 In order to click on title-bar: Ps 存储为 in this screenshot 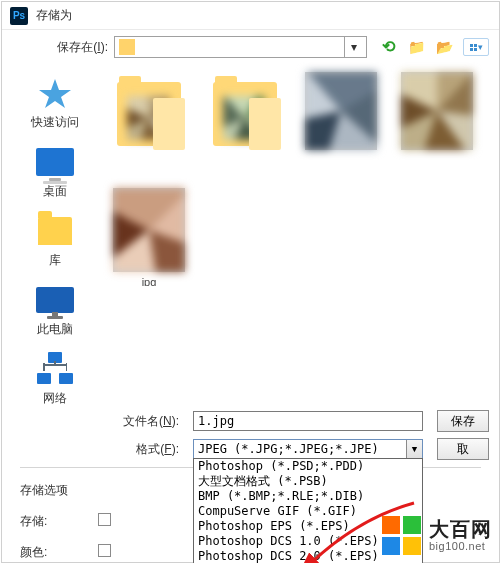, I will do `click(250, 16)`.